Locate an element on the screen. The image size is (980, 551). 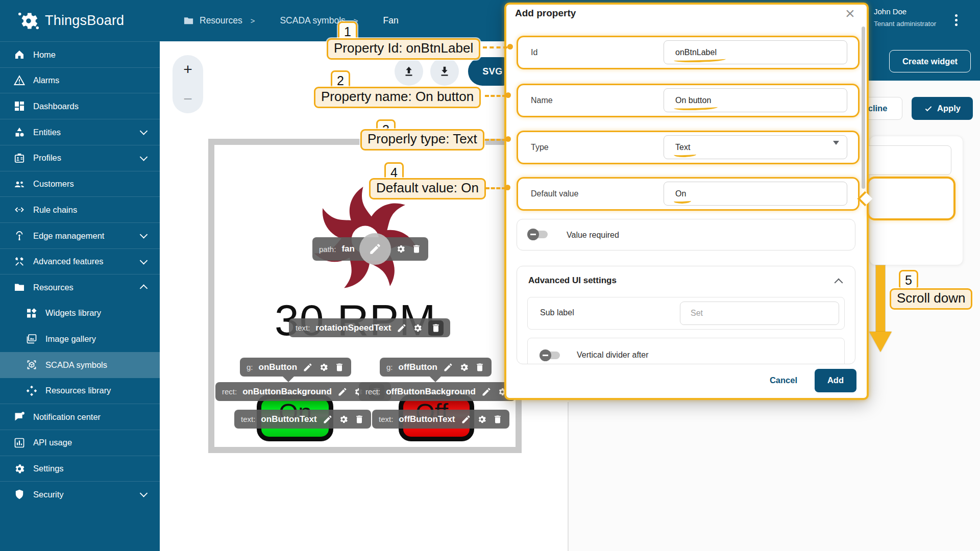
sidebar-item-api-usage: API usage is located at coordinates (80, 443).